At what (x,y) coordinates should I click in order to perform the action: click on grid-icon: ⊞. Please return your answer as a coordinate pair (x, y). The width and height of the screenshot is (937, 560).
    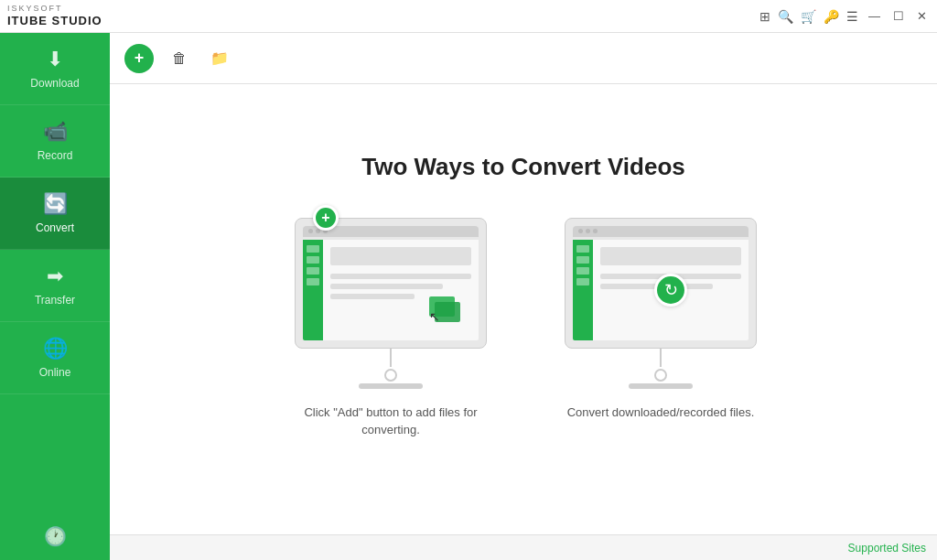
    Looking at the image, I should click on (765, 16).